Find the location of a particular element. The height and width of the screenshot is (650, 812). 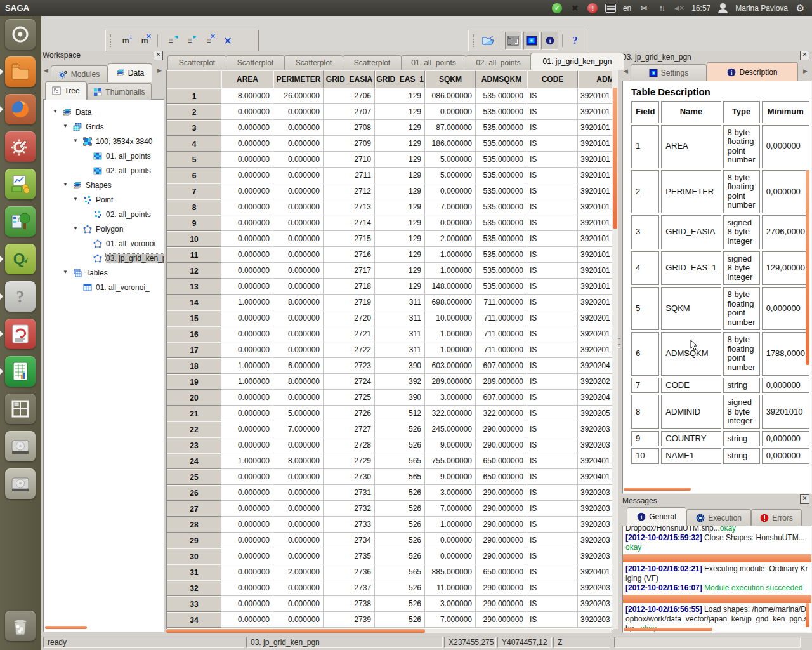

cell-sqkm: 603.000000 is located at coordinates (450, 366).